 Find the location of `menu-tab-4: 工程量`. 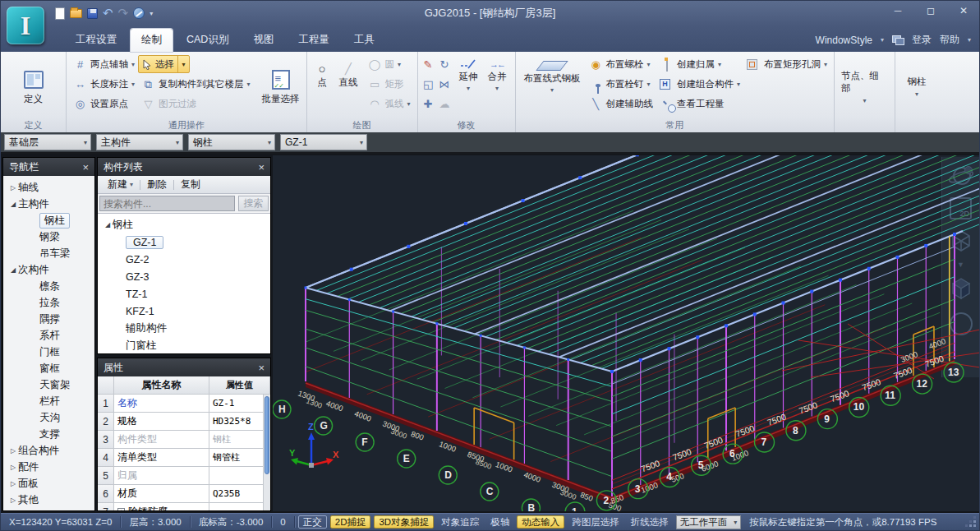

menu-tab-4: 工程量 is located at coordinates (314, 40).